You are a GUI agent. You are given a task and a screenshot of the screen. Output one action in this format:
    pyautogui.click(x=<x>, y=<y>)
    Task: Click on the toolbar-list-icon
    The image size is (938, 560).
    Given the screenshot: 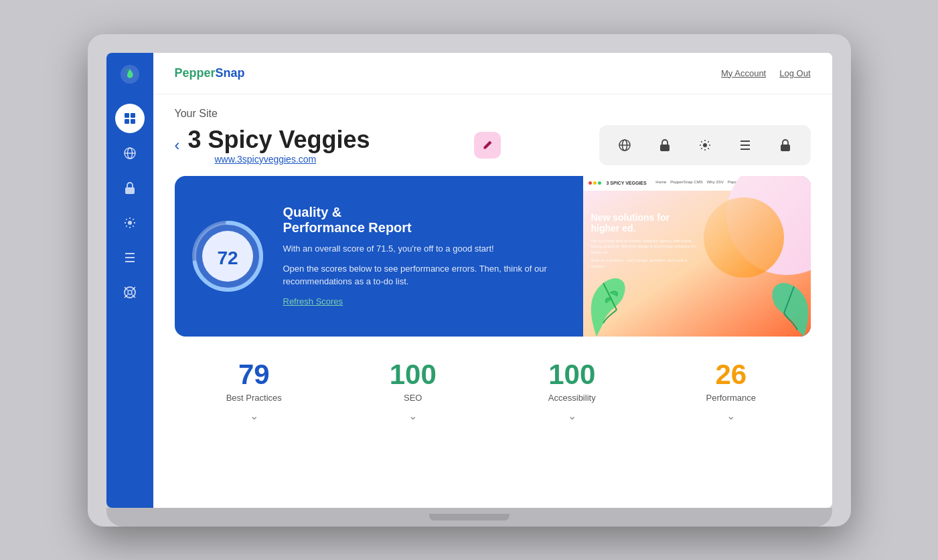 What is the action you would take?
    pyautogui.click(x=745, y=145)
    